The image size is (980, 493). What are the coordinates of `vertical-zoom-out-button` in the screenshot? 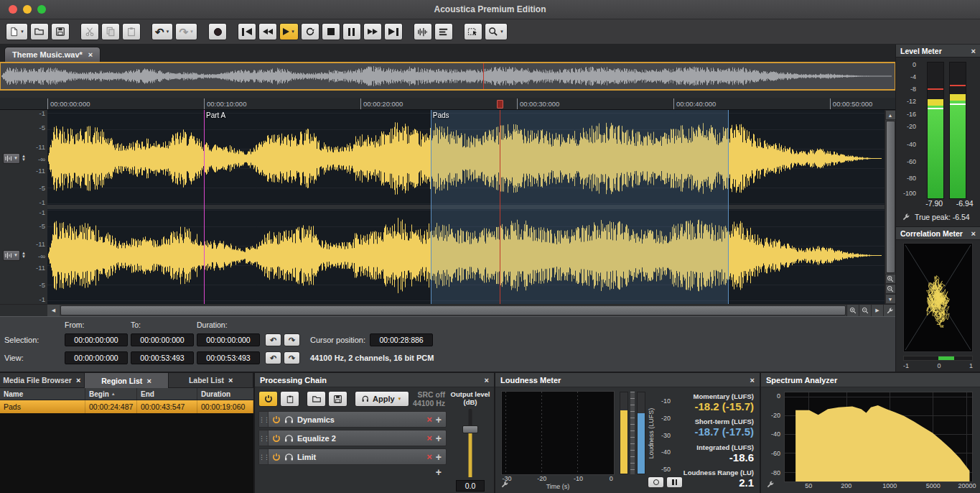 It's located at (890, 289).